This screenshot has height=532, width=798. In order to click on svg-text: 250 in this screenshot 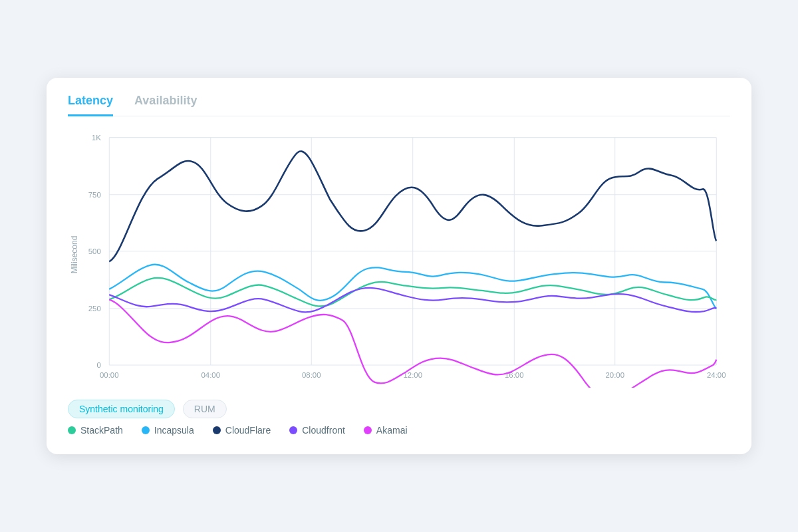, I will do `click(94, 309)`.